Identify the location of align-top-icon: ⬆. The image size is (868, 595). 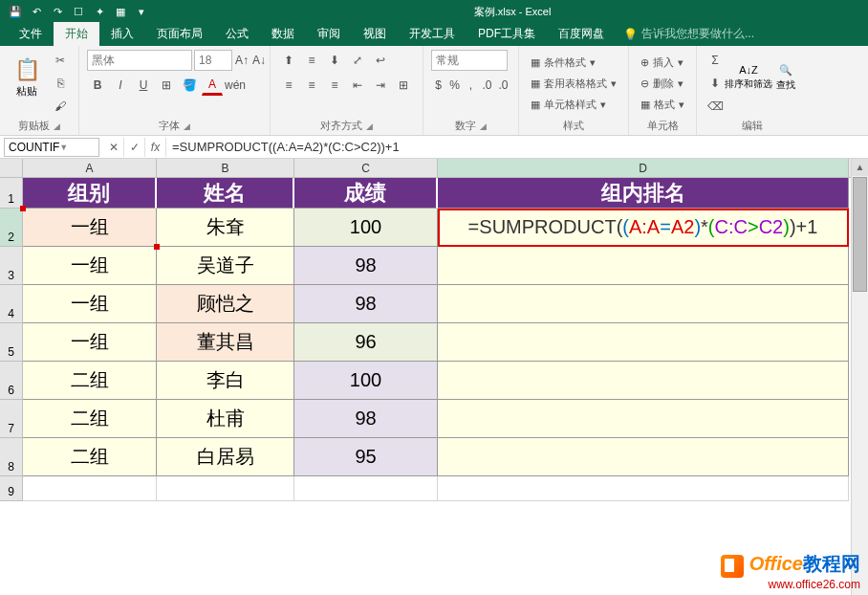
(289, 60).